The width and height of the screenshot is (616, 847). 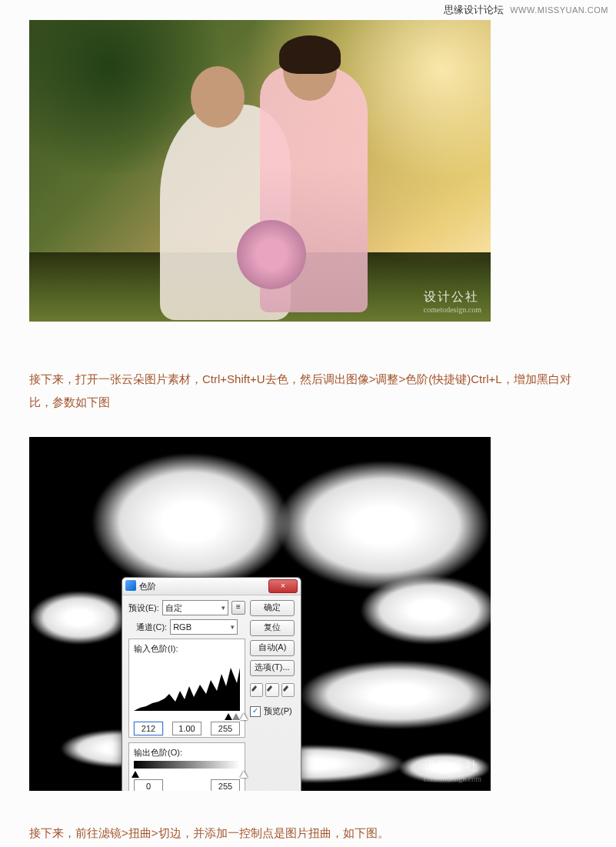 I want to click on output-black-slider, so click(x=135, y=774).